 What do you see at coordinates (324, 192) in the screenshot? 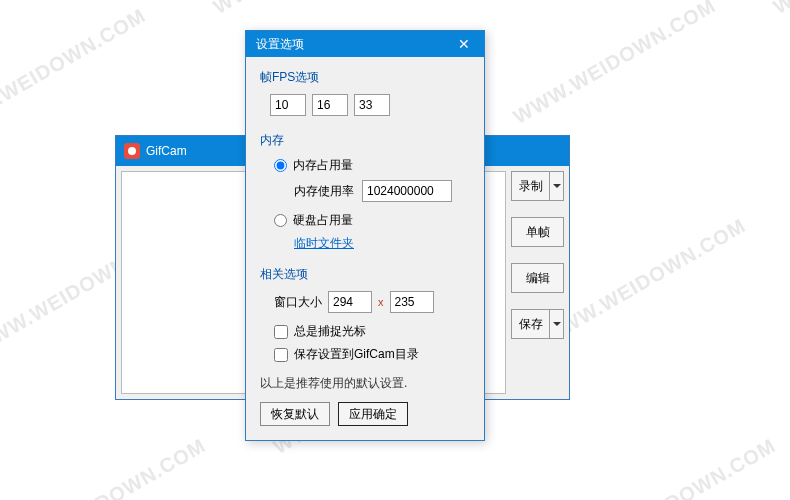
I see `memory-usage-label: 内存使用率` at bounding box center [324, 192].